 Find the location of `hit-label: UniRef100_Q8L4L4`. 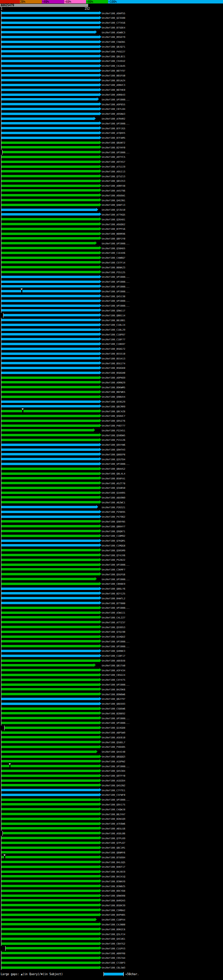

hit-label: UniRef100_Q8L4L4 is located at coordinates (114, 474).